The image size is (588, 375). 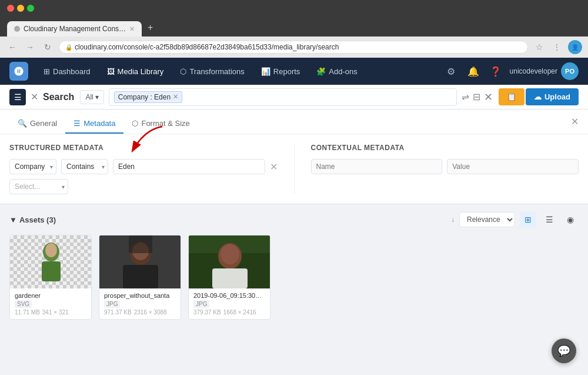 What do you see at coordinates (528, 220) in the screenshot?
I see `grid-view-button: ⊞` at bounding box center [528, 220].